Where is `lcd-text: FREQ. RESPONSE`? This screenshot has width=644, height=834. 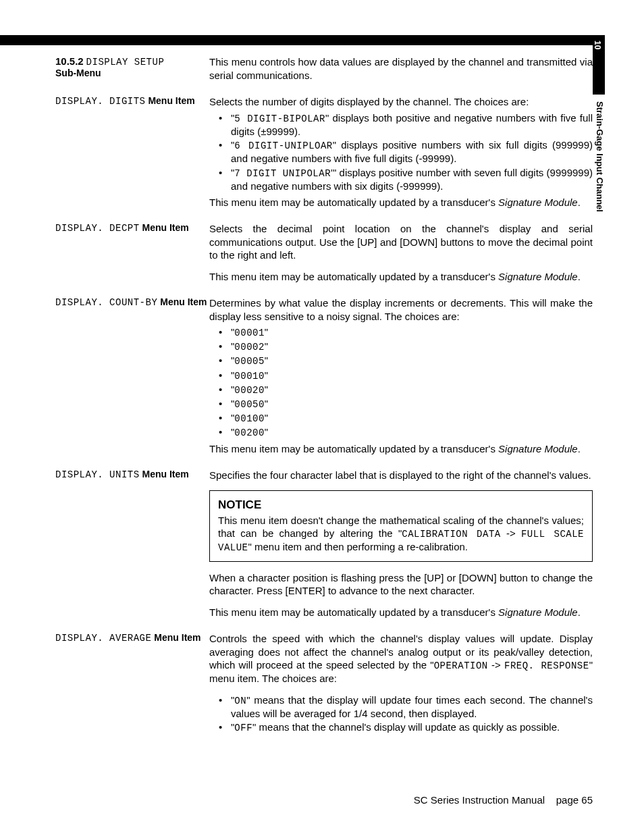 lcd-text: FREQ. RESPONSE is located at coordinates (547, 666).